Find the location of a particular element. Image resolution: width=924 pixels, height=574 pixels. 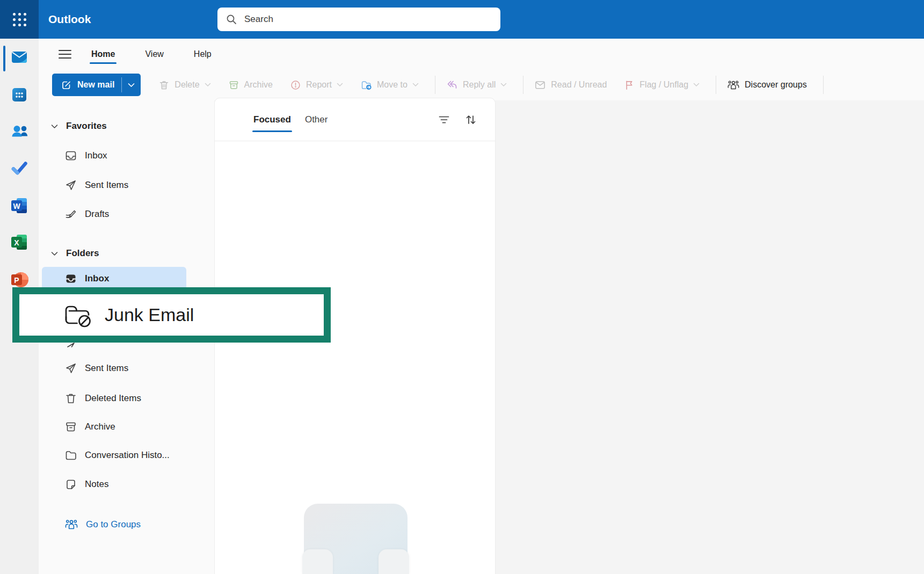

rail-item-powerpoint: P is located at coordinates (19, 280).